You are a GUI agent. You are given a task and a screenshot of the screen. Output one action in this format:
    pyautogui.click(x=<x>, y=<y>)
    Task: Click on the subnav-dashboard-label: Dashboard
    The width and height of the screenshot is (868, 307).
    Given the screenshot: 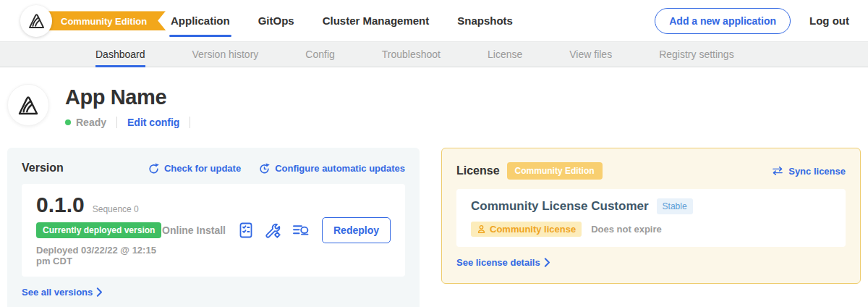 What is the action you would take?
    pyautogui.click(x=120, y=54)
    